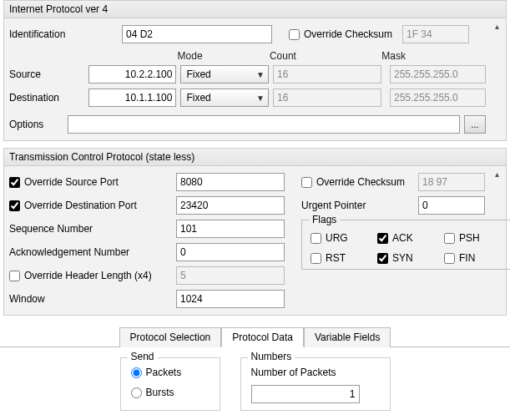 The height and width of the screenshot is (420, 510). I want to click on options-browse-button: ..., so click(475, 124).